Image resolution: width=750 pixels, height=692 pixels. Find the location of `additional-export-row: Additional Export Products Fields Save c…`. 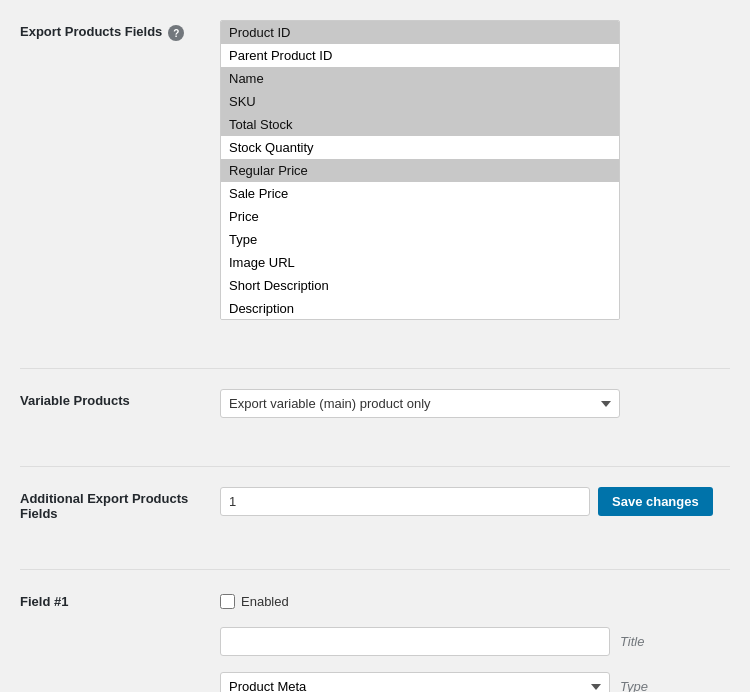

additional-export-row: Additional Export Products Fields Save c… is located at coordinates (375, 516).